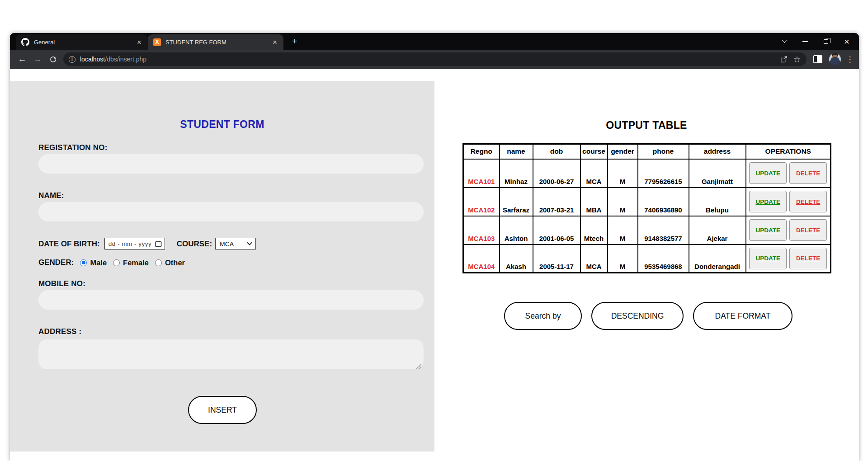 The image size is (868, 461). Describe the element at coordinates (135, 244) in the screenshot. I see `dob-input: dd - mm - yyyy` at that location.